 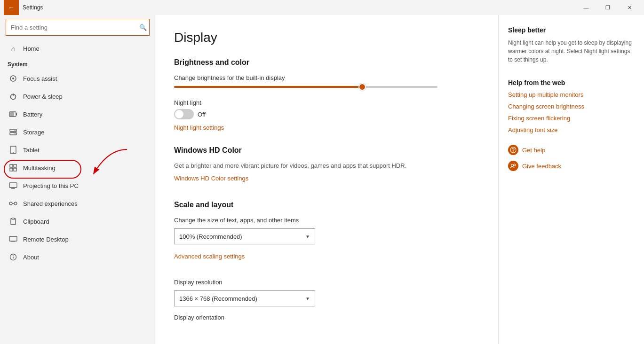 What do you see at coordinates (11, 8) in the screenshot?
I see `back-icon: ←` at bounding box center [11, 8].